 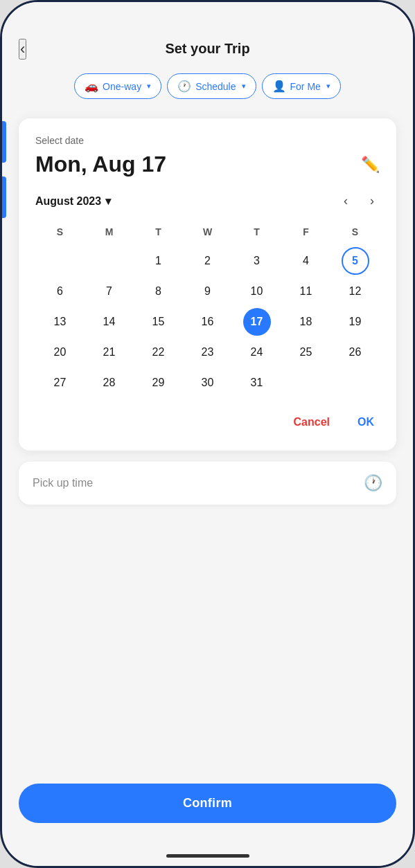 What do you see at coordinates (208, 322) in the screenshot?
I see `day-cell-16: 16` at bounding box center [208, 322].